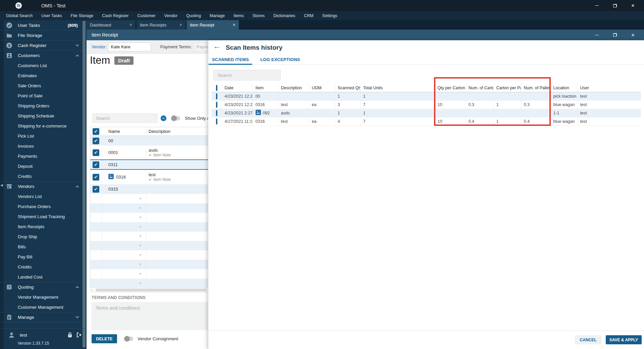  What do you see at coordinates (213, 25) in the screenshot?
I see `tab-item-receipt: Item Receipt×` at bounding box center [213, 25].